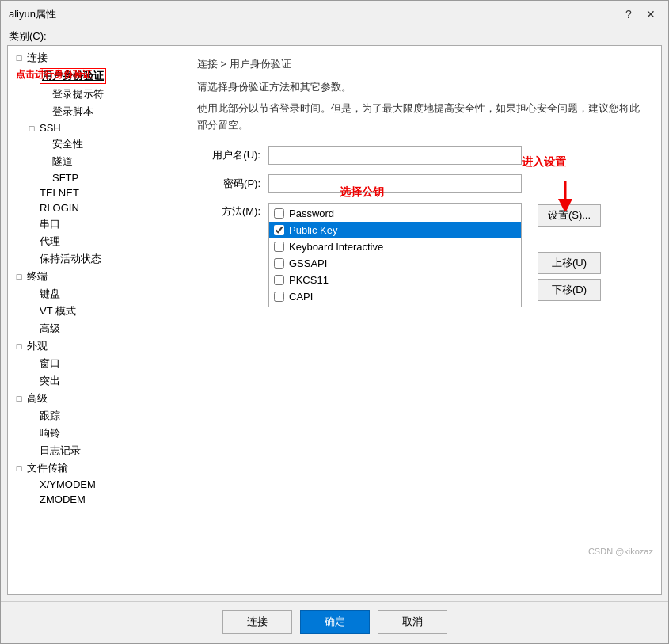 Image resolution: width=669 pixels, height=644 pixels. What do you see at coordinates (94, 193) in the screenshot?
I see `tree-item-telnet: TELNET` at bounding box center [94, 193].